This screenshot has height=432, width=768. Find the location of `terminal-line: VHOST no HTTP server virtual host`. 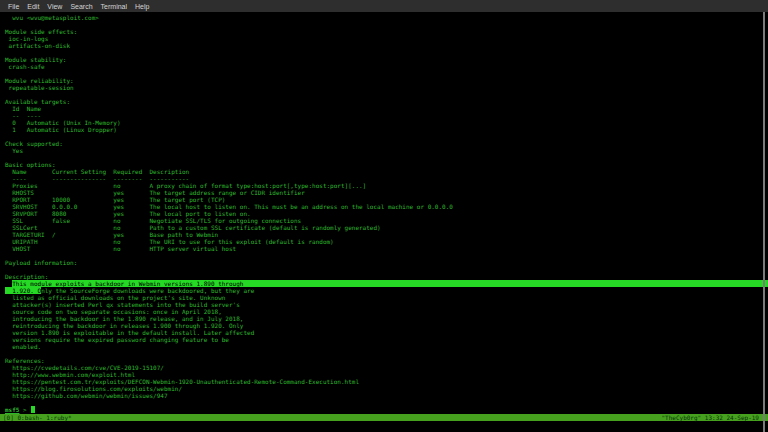

terminal-line: VHOST no HTTP server virtual host is located at coordinates (386, 248).